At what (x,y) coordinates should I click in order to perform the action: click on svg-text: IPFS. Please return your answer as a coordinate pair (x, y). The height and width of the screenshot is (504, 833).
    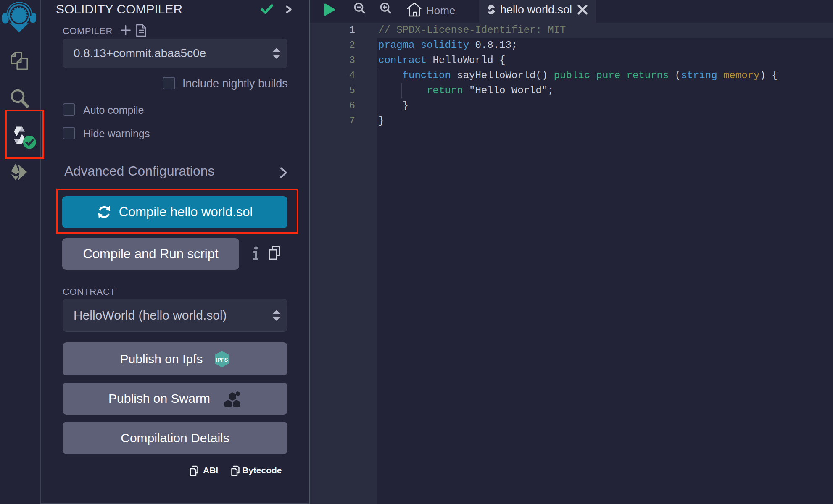
    Looking at the image, I should click on (222, 360).